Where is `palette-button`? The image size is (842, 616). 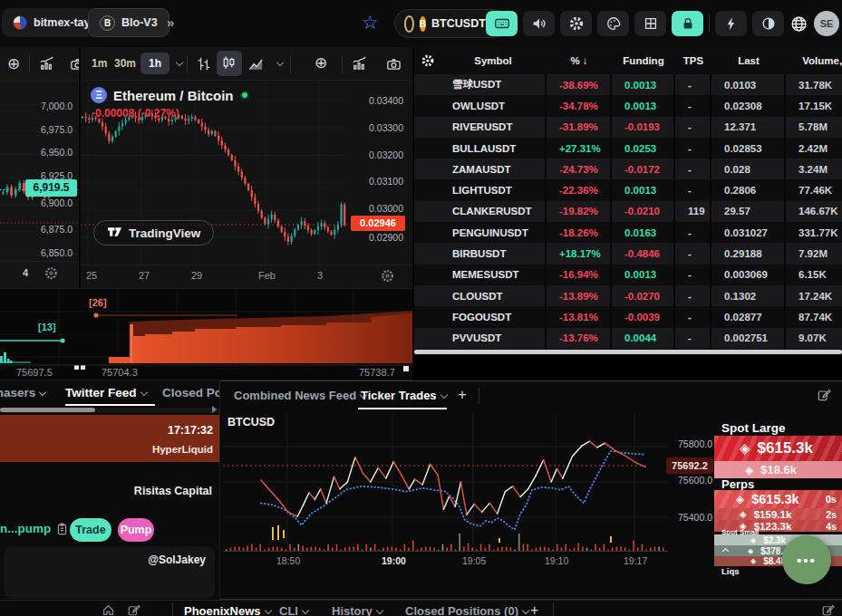 palette-button is located at coordinates (613, 24).